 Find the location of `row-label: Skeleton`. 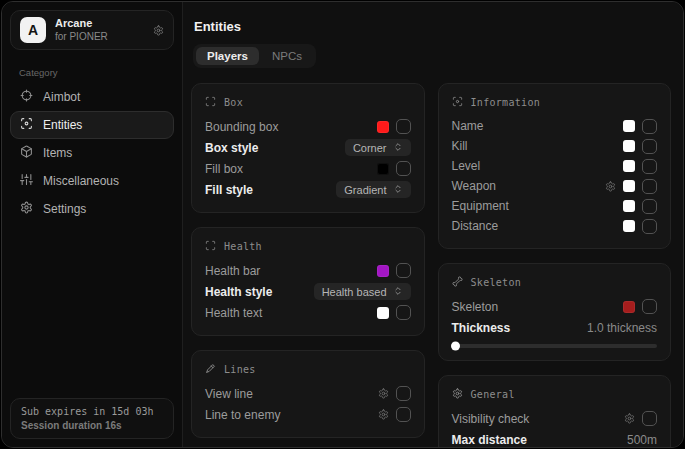

row-label: Skeleton is located at coordinates (476, 307).